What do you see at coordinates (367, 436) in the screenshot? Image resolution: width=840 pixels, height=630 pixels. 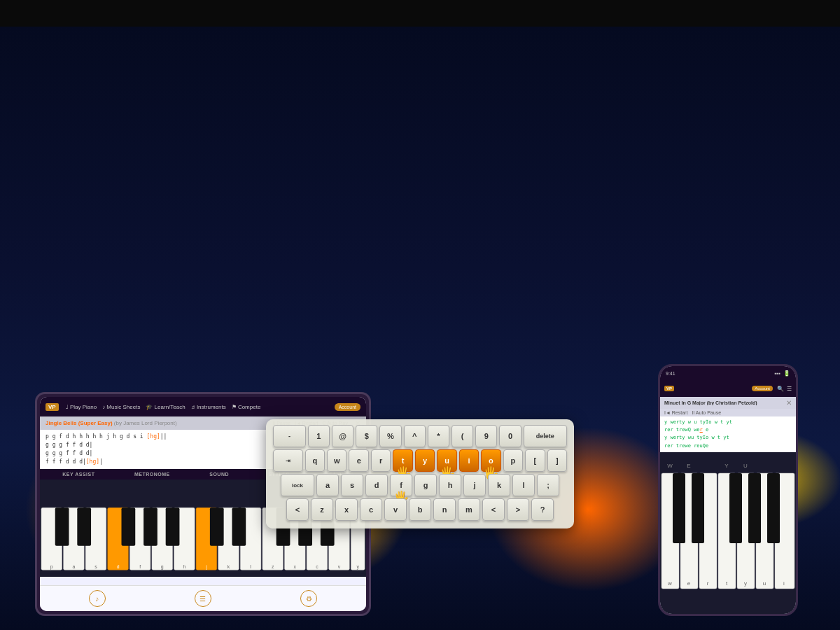 I see `key-dollar: $` at bounding box center [367, 436].